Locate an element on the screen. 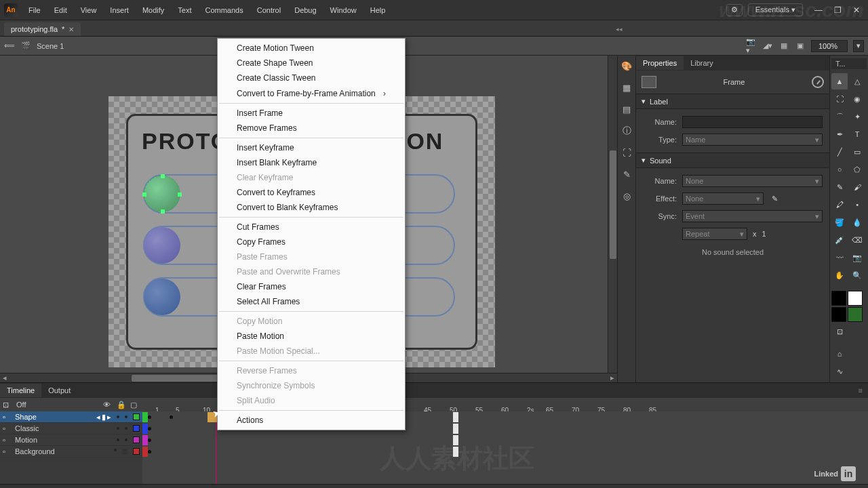 The height and width of the screenshot is (488, 868). fill-swatch is located at coordinates (855, 298).